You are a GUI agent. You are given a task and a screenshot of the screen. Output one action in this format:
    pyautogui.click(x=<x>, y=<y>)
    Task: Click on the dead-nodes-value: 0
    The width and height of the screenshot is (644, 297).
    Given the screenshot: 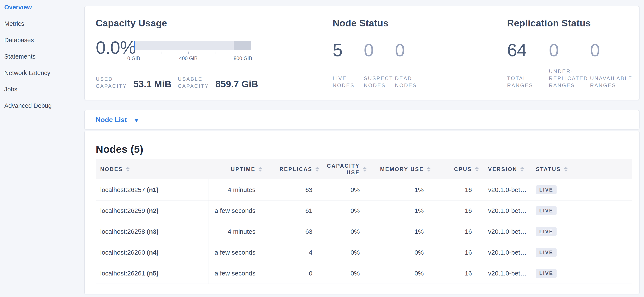 What is the action you would take?
    pyautogui.click(x=418, y=50)
    